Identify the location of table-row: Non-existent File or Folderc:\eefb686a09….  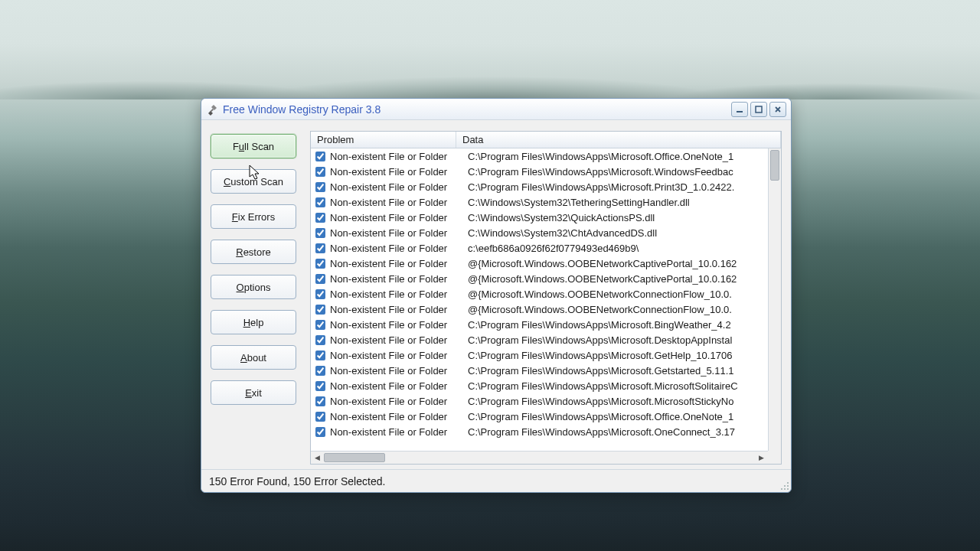
(546, 248).